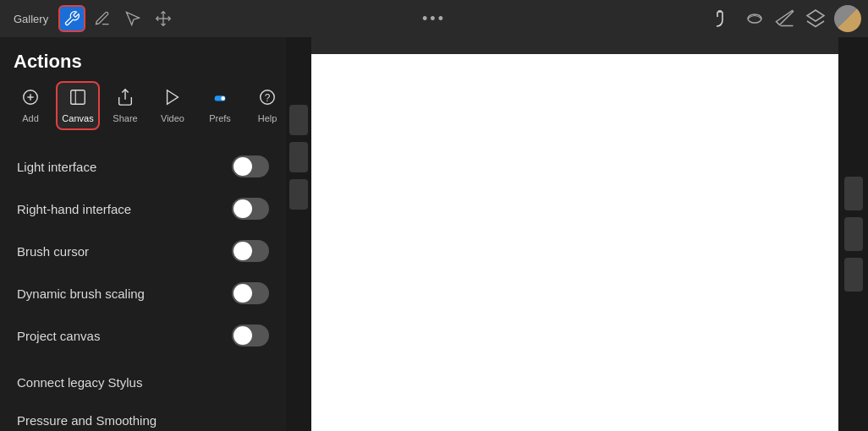 The image size is (868, 431). What do you see at coordinates (220, 100) in the screenshot?
I see `prefs-icon` at bounding box center [220, 100].